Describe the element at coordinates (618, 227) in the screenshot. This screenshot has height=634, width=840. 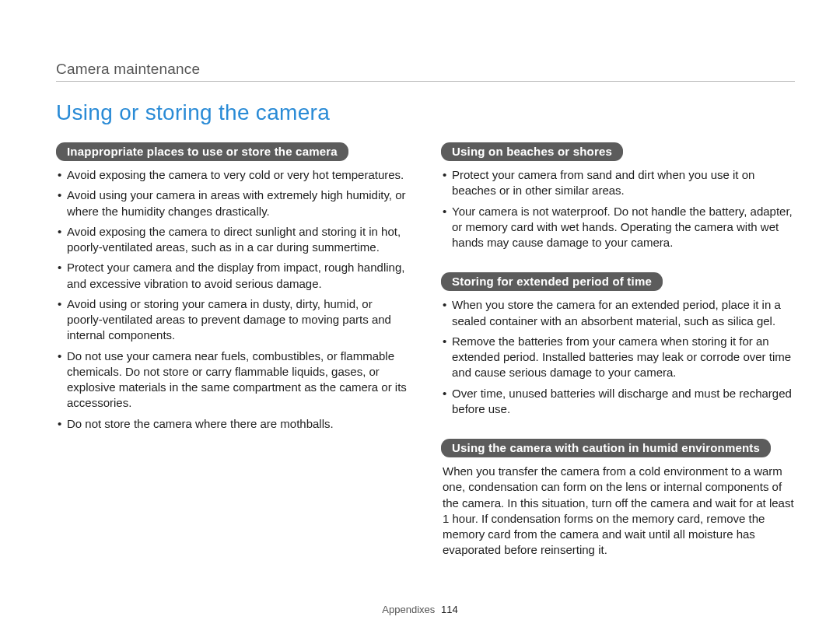
I see `list-item: Your camera is not waterproof. Do not ha…` at that location.